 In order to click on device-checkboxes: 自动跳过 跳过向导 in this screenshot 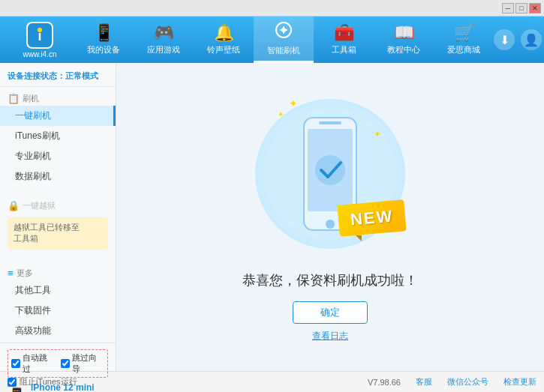, I will do `click(58, 364)`.